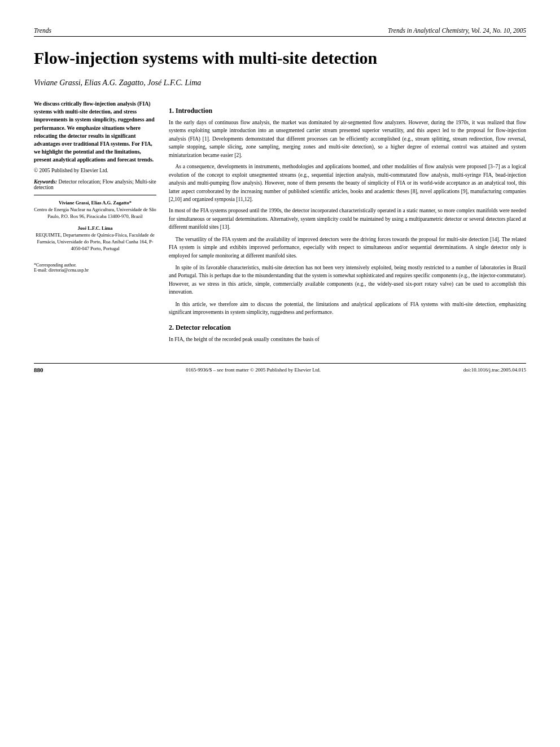 The height and width of the screenshot is (747, 560). What do you see at coordinates (348, 339) in the screenshot?
I see `section2-para1: In FIA, the height of the recorded peak …` at bounding box center [348, 339].